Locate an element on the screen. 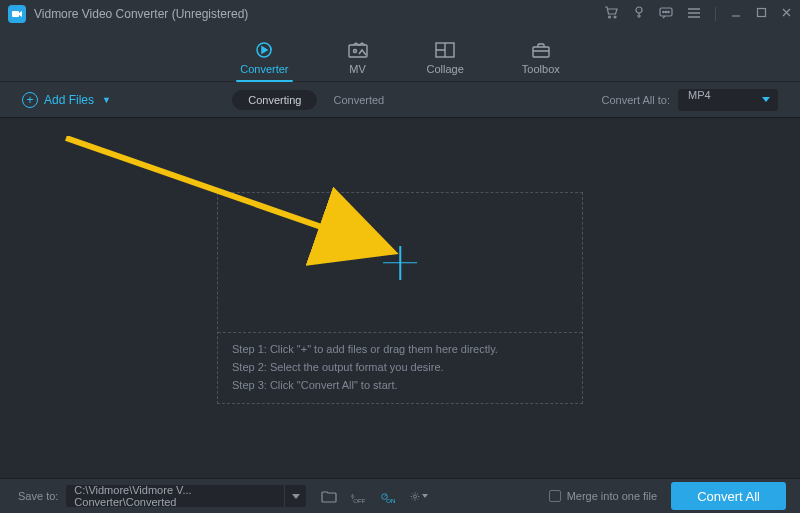 The image size is (800, 513). dropzone-add-area is located at coordinates (400, 263).